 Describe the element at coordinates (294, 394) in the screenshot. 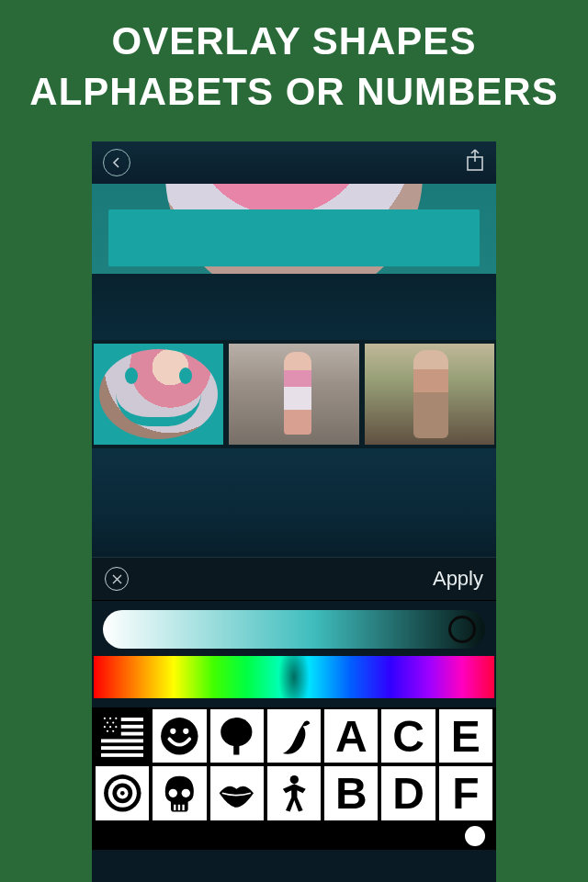

I see `thumbnail-strip` at that location.